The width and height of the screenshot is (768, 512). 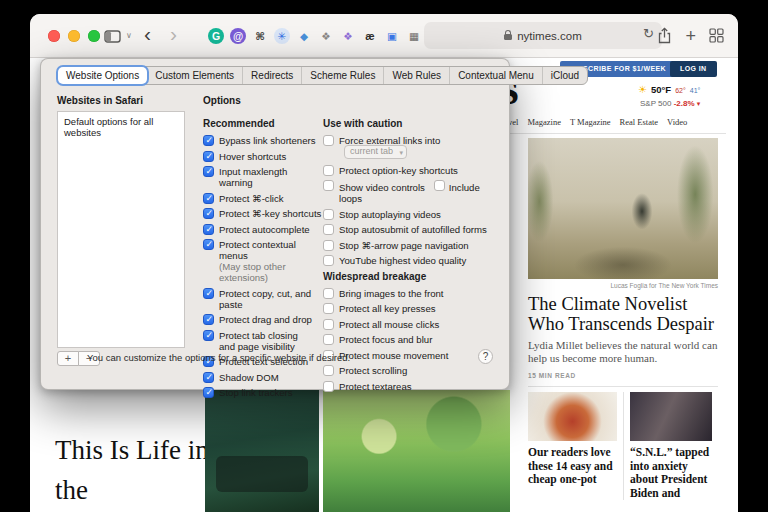 What do you see at coordinates (121, 230) in the screenshot?
I see `websites-list: Default options for all websites` at bounding box center [121, 230].